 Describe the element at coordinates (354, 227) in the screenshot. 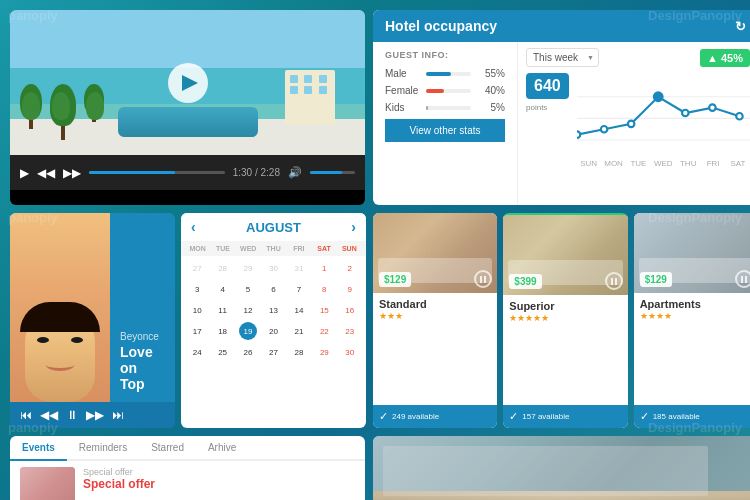

I see `calendar-next-button: ›` at that location.